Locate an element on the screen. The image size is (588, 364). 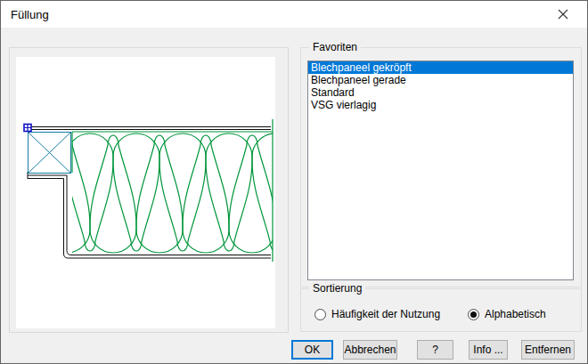
cancel-button: Abbrechen is located at coordinates (371, 350).